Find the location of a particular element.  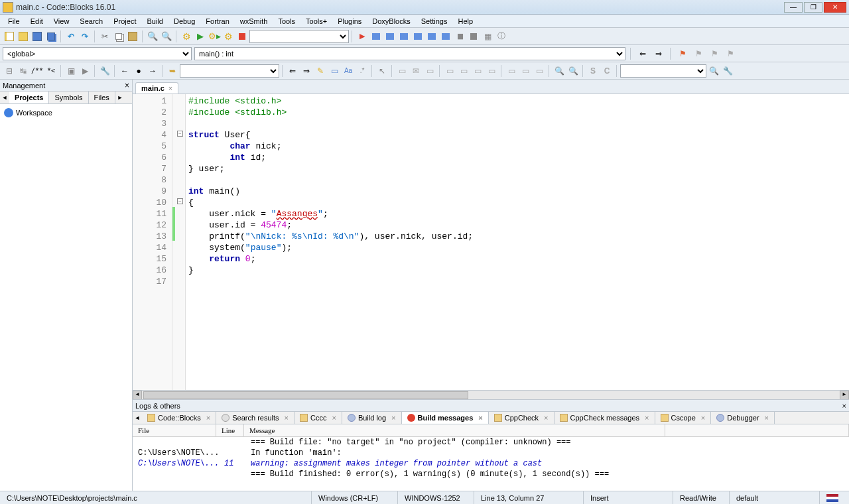

bookmark-clear-button: ⚑ is located at coordinates (730, 54).